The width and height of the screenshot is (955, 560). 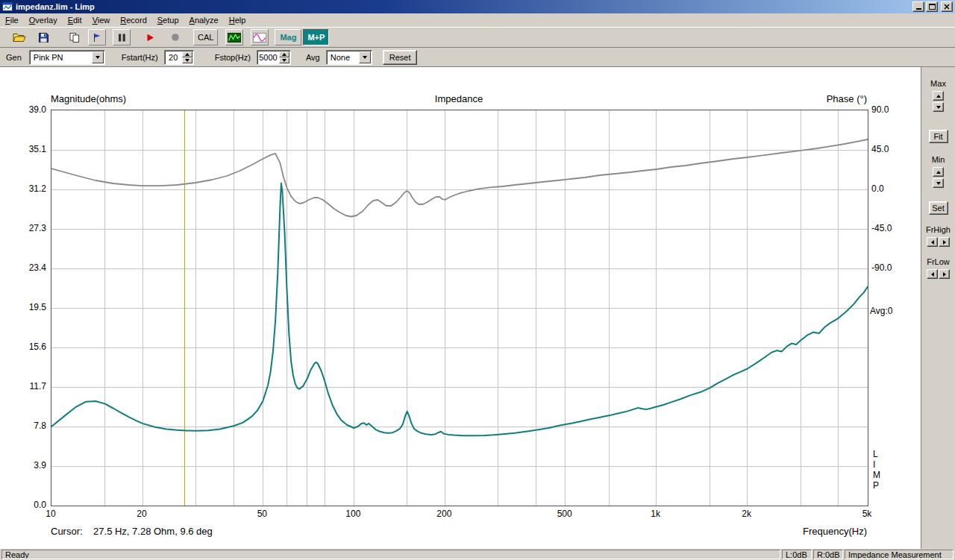 I want to click on maximize-icon, so click(x=933, y=7).